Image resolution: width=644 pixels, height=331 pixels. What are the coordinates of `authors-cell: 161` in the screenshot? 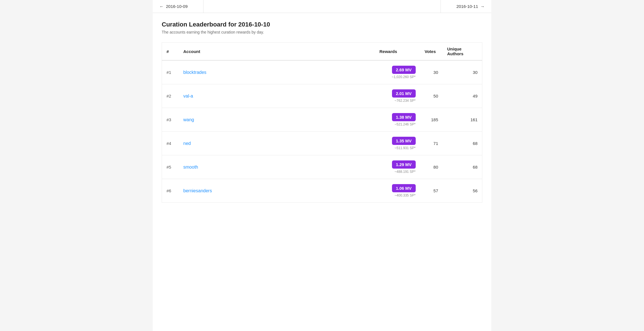 It's located at (463, 120).